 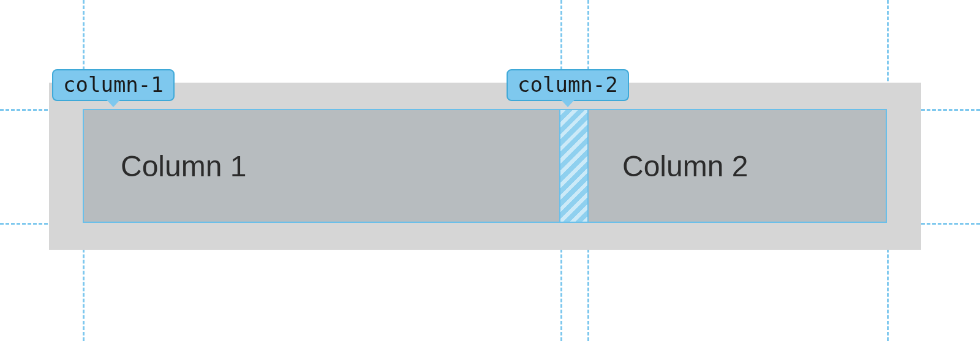 I want to click on grid-line-token: column-2, so click(x=568, y=84).